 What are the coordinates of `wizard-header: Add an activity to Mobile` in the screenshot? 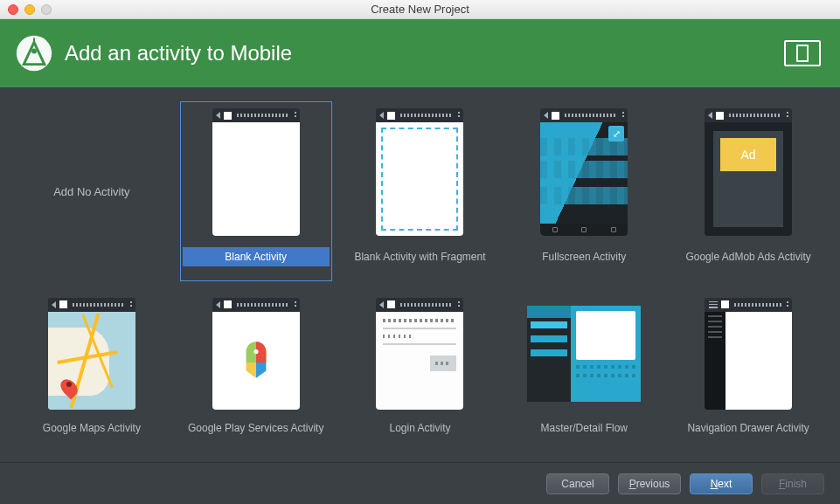 It's located at (420, 53).